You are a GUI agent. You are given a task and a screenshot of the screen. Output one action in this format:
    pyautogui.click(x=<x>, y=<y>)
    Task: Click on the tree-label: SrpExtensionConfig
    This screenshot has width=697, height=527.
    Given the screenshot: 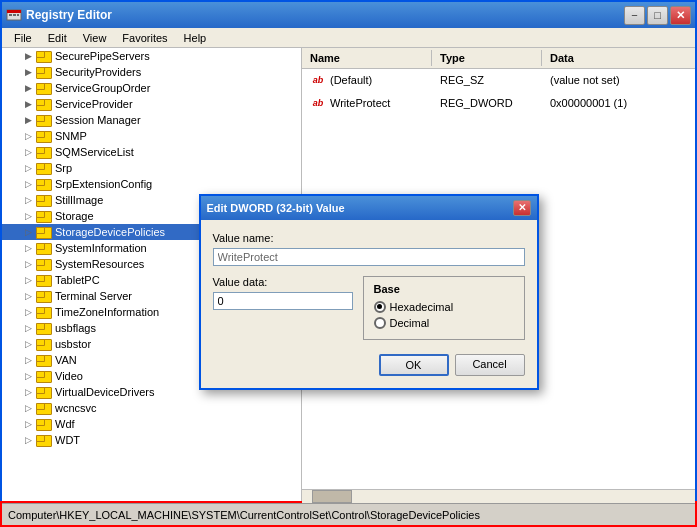 What is the action you would take?
    pyautogui.click(x=104, y=184)
    